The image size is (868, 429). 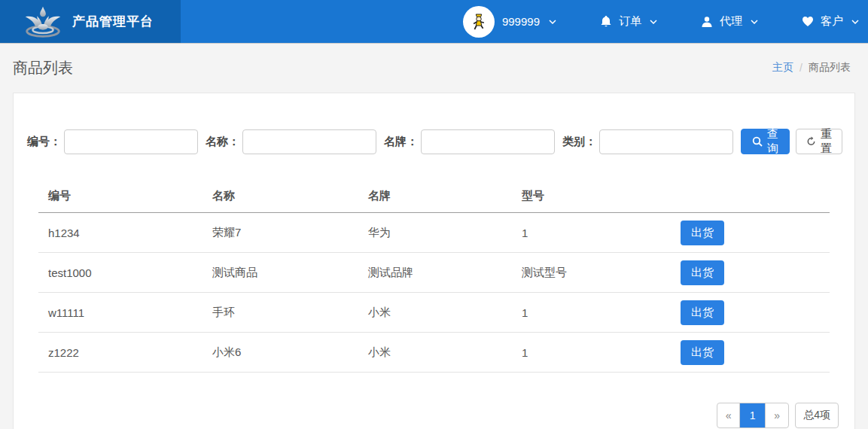 What do you see at coordinates (434, 313) in the screenshot?
I see `table-row: w11111 手环 小米 1 出货` at bounding box center [434, 313].